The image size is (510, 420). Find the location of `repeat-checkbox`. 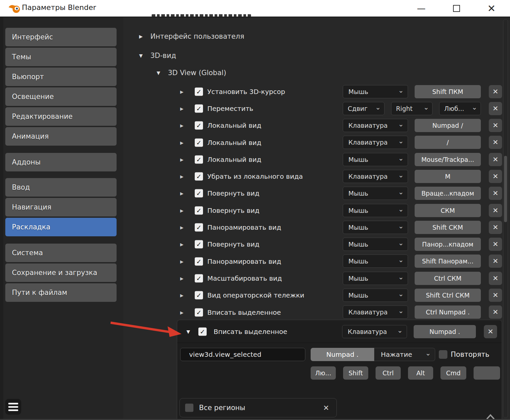

repeat-checkbox is located at coordinates (443, 354).